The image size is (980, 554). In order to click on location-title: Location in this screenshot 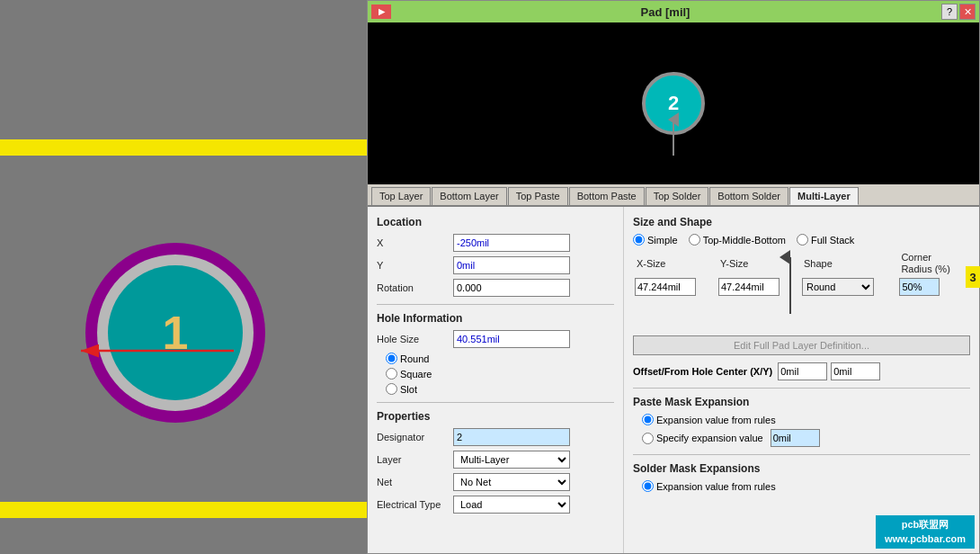, I will do `click(495, 222)`.